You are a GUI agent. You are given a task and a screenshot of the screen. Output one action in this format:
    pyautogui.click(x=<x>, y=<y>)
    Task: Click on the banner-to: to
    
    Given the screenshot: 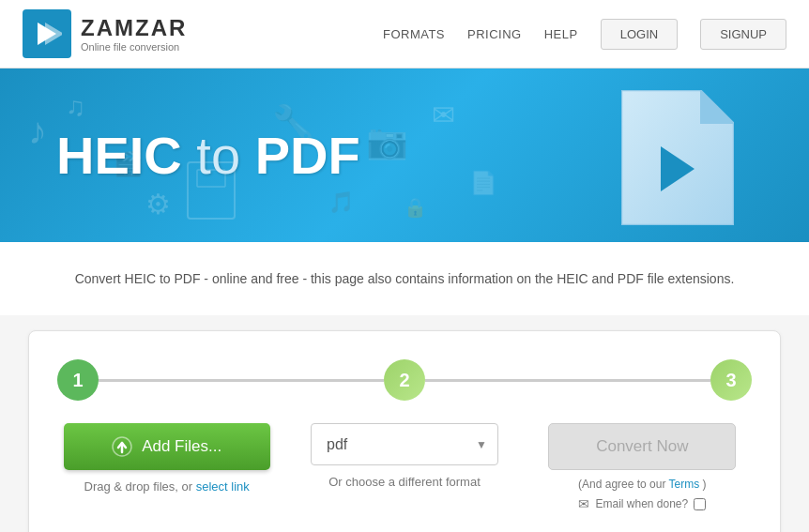 What is the action you would take?
    pyautogui.click(x=219, y=156)
    